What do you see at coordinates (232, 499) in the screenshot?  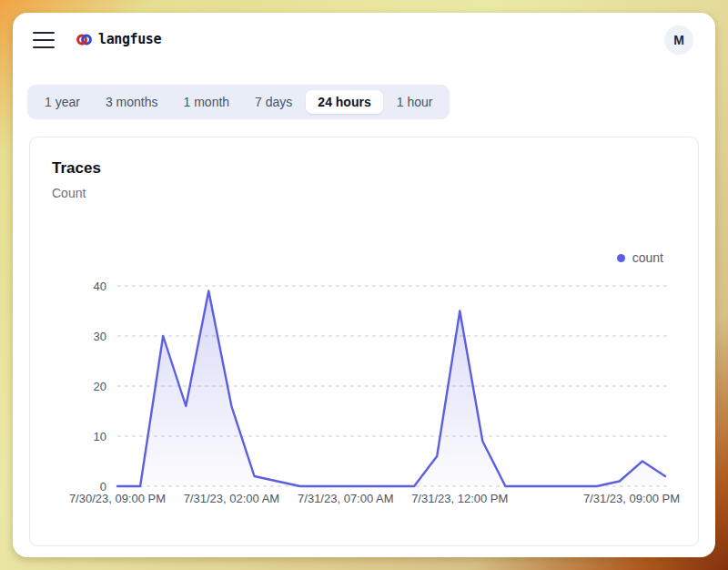 I see `x-tick-label: 7/31/23, 02:00 AM` at bounding box center [232, 499].